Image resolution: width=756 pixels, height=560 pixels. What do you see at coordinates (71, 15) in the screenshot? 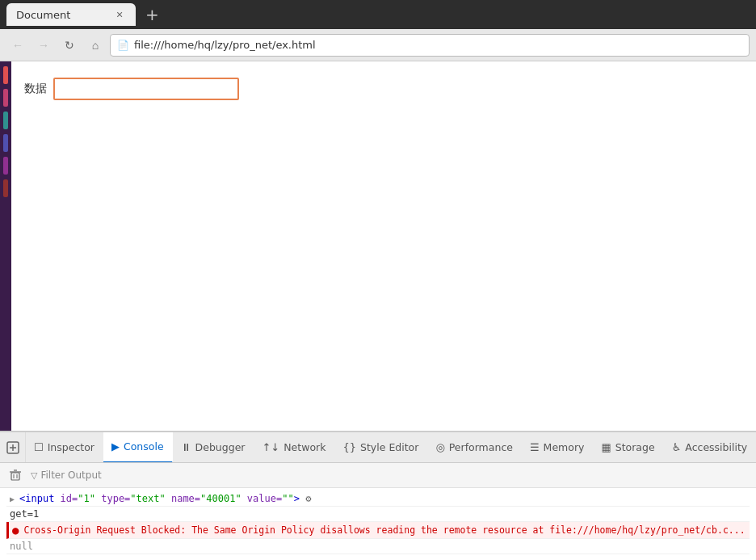
I see `browser-tab: Document ✕` at bounding box center [71, 15].